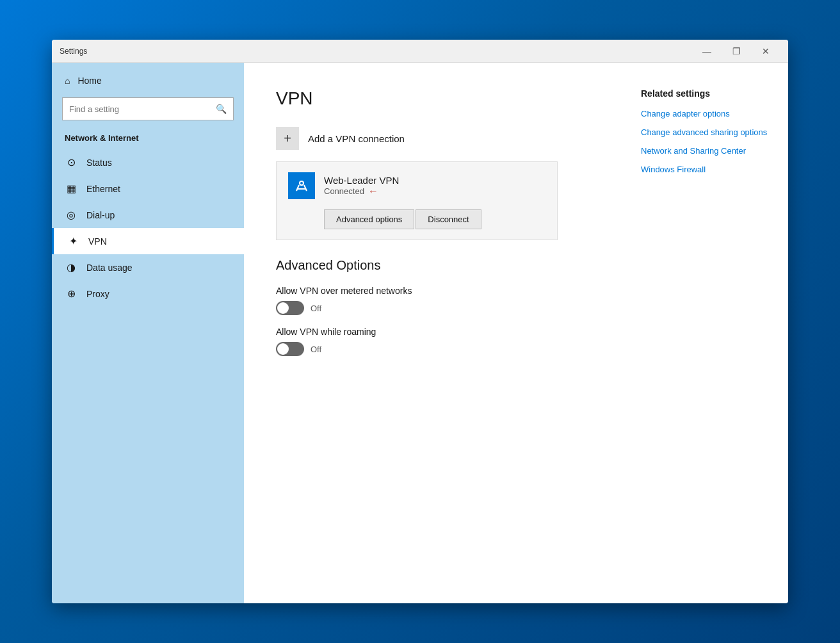 This screenshot has width=840, height=643. What do you see at coordinates (98, 294) in the screenshot?
I see `sidebar-label-proxy: Proxy` at bounding box center [98, 294].